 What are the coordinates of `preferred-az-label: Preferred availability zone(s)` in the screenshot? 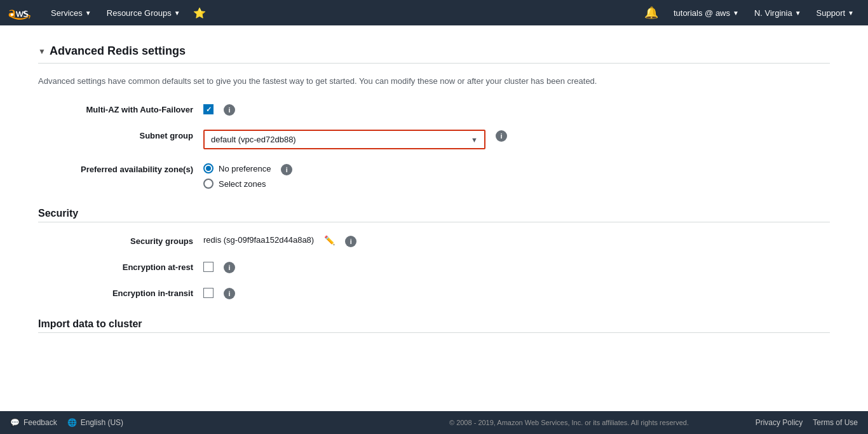 It's located at (121, 169).